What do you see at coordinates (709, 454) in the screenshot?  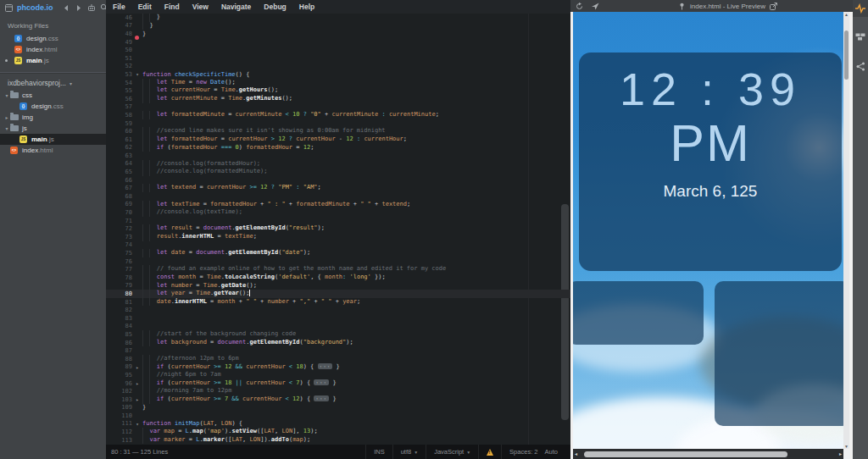 I see `preview-horizontal-scrollbar: ◂ ▸` at bounding box center [709, 454].